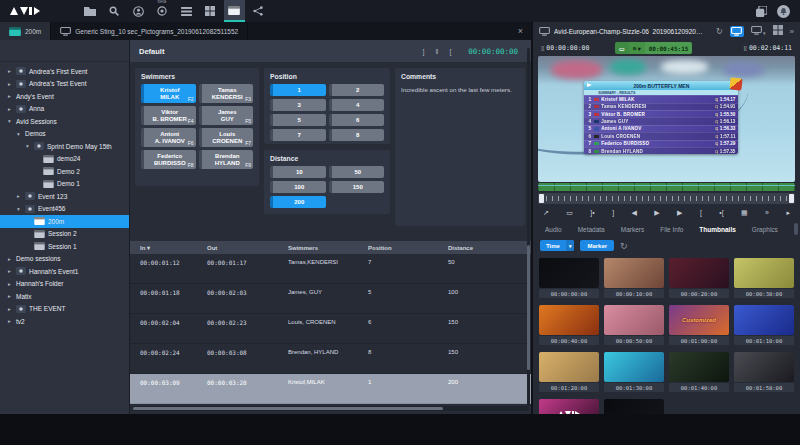 This screenshot has width=800, height=445. What do you see at coordinates (90, 11) in the screenshot?
I see `toolbar-folder-button` at bounding box center [90, 11].